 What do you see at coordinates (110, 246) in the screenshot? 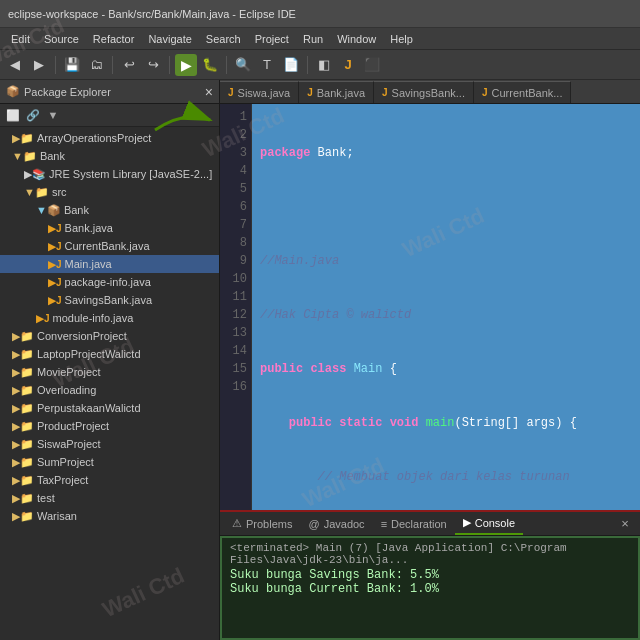
I see `tree-item-currentbank: ▶J CurrentBank.java` at bounding box center [110, 246].